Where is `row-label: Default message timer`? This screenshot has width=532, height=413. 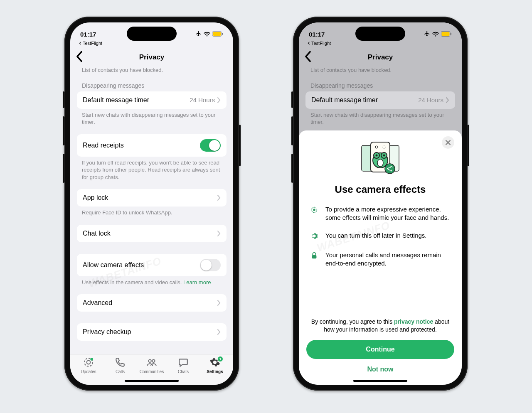 row-label: Default message timer is located at coordinates (116, 100).